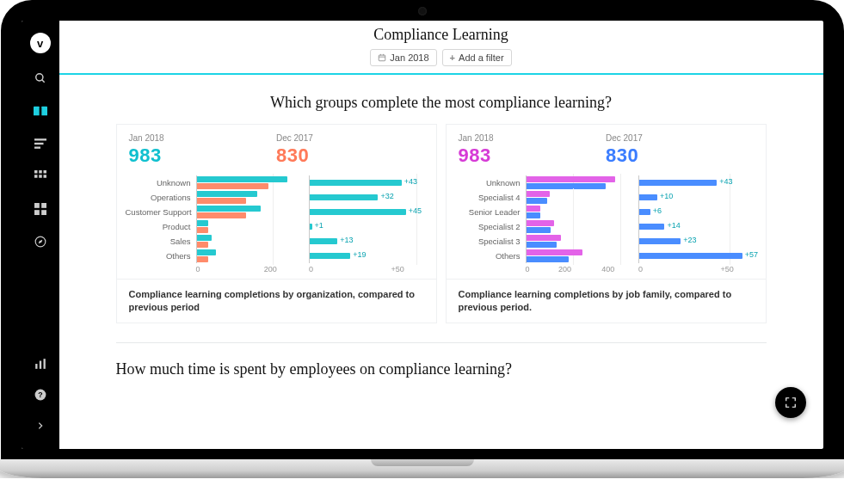 This screenshot has width=844, height=504. Describe the element at coordinates (40, 426) in the screenshot. I see `collapse-icon` at that location.